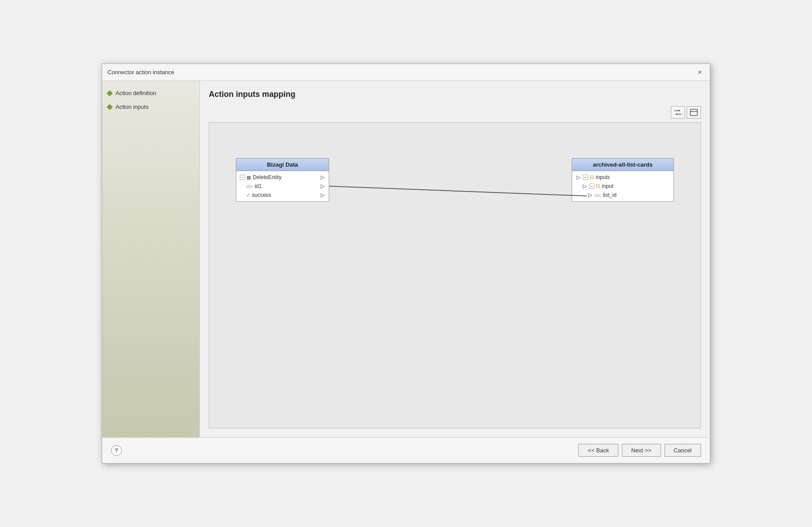  I want to click on close-button: ×, so click(700, 72).